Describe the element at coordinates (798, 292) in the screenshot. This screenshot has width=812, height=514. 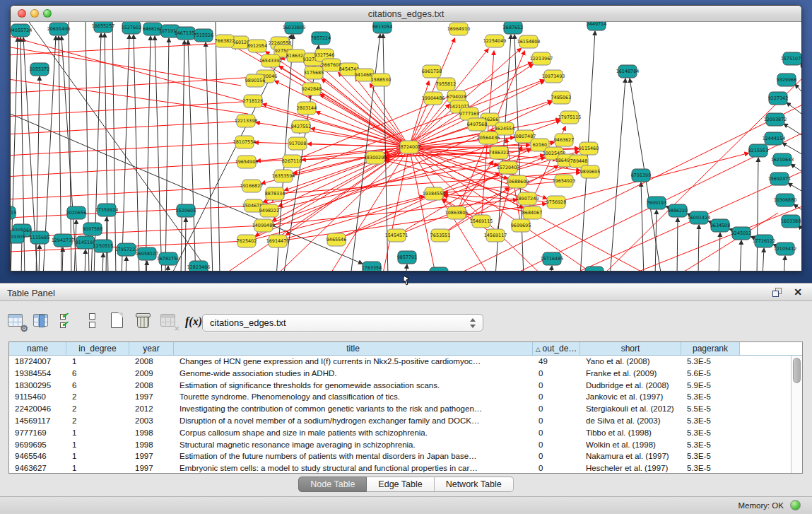
I see `close-panel-icon: ✕` at that location.